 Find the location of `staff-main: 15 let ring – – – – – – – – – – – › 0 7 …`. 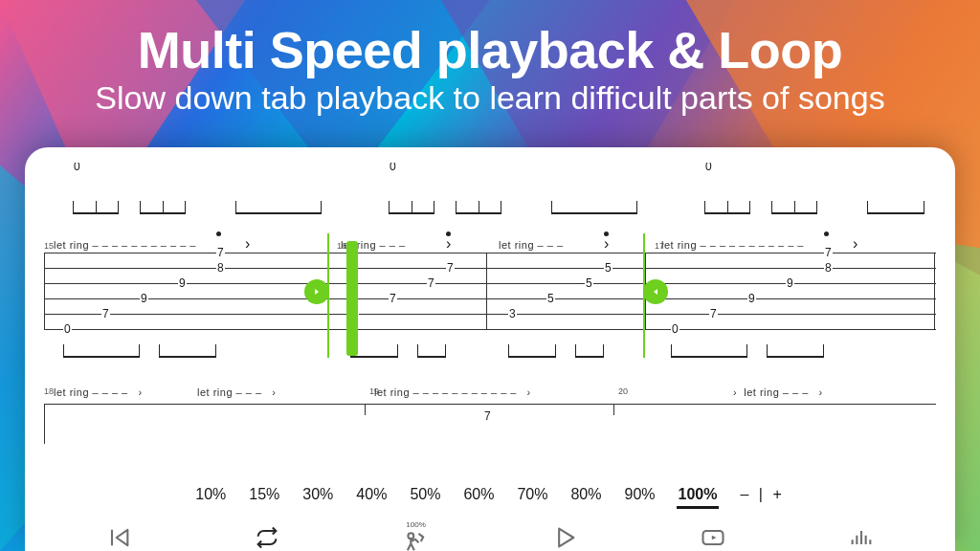

staff-main: 15 let ring – – – – – – – – – – – › 0 7 … is located at coordinates (490, 291).